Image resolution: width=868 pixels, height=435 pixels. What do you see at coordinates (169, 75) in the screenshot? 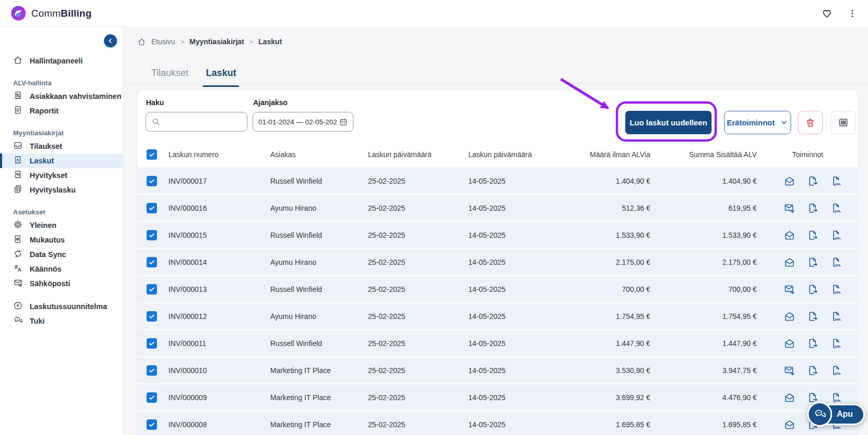
I see `tab-tilaukset: Tilaukset` at bounding box center [169, 75].